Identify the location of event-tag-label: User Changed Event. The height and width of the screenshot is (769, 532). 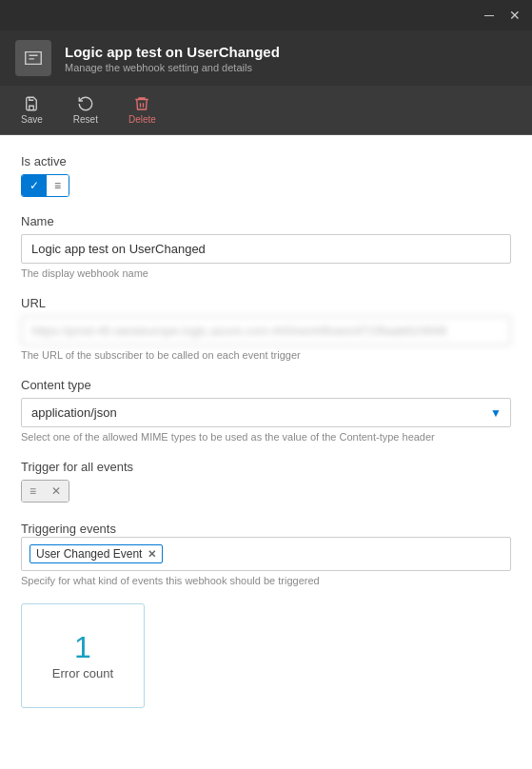
(89, 554).